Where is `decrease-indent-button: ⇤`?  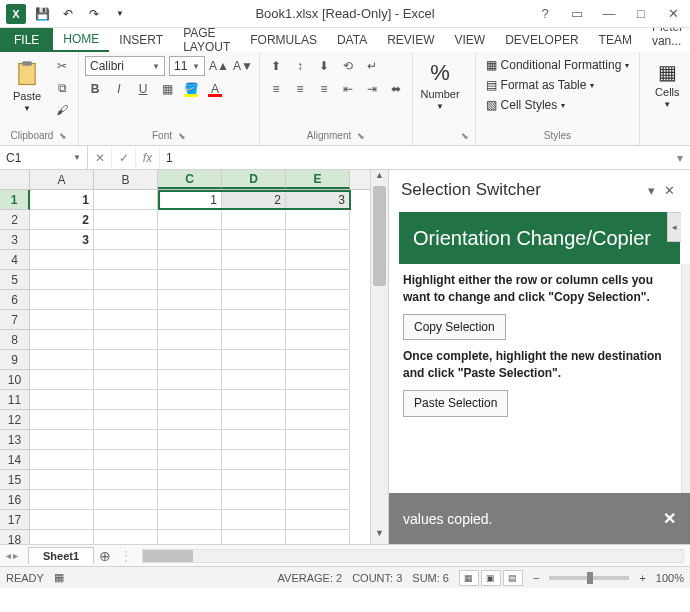
decrease-indent-button: ⇤ is located at coordinates (348, 89).